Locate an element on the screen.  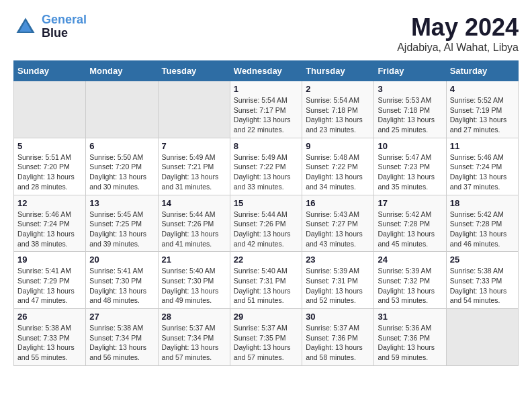
day-info: Sunrise: 5:49 AMSunset: 7:22 PMDaylight:… is located at coordinates (266, 172).